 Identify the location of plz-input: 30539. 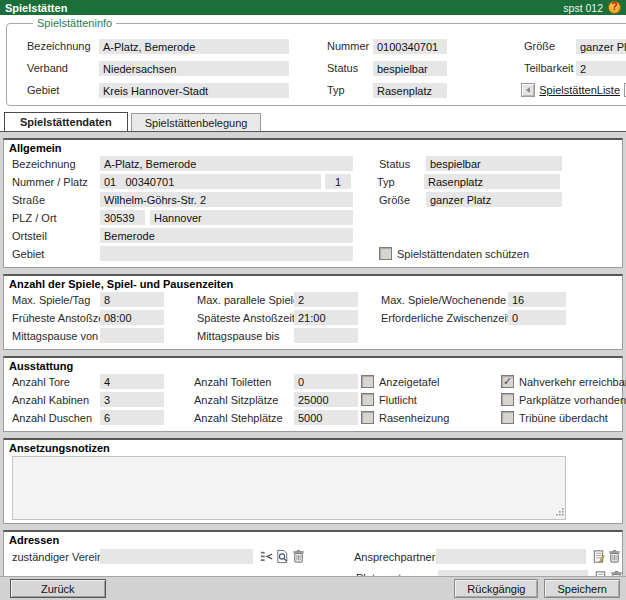
(122, 218).